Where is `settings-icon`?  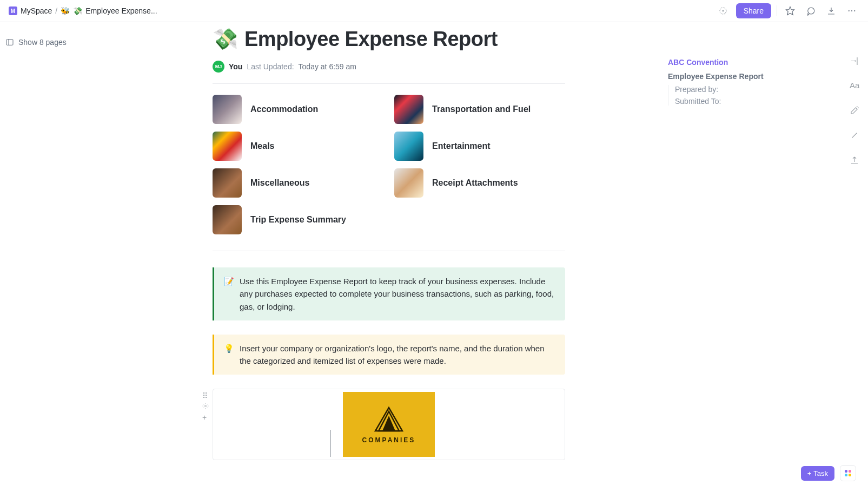 settings-icon is located at coordinates (206, 407).